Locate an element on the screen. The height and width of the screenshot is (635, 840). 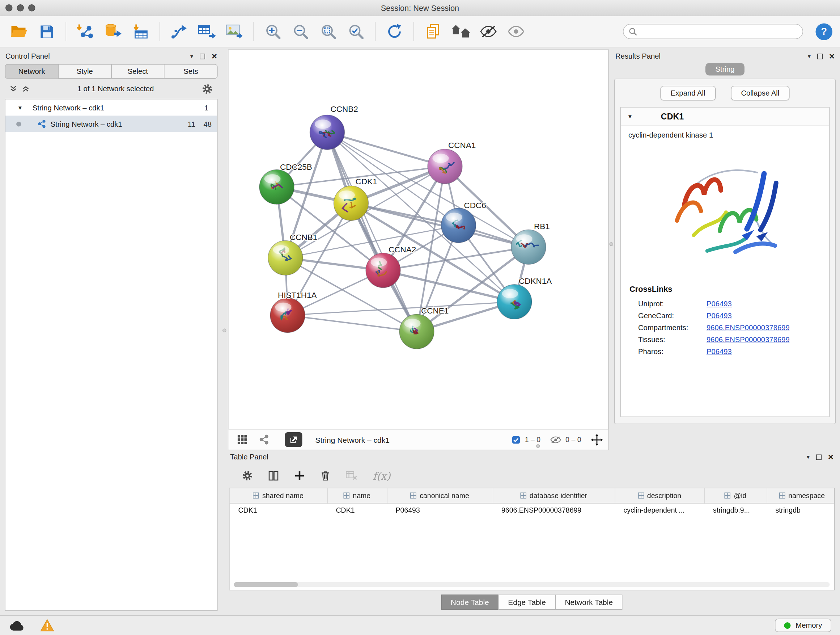
node-CDKN1A: CDKN1A is located at coordinates (524, 298).